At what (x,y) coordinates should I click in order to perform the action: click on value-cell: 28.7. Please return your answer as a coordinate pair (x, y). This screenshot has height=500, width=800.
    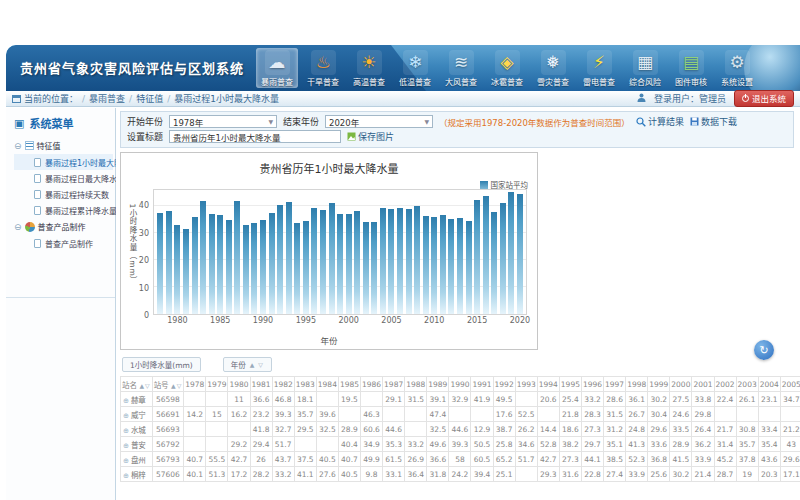
    Looking at the image, I should click on (725, 474).